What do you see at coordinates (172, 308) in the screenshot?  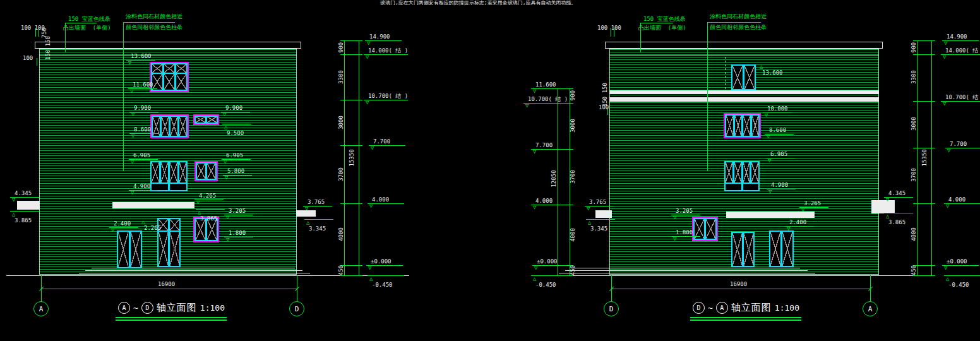 I see `view-title-left: A ~ D 轴立面图 1:100` at bounding box center [172, 308].